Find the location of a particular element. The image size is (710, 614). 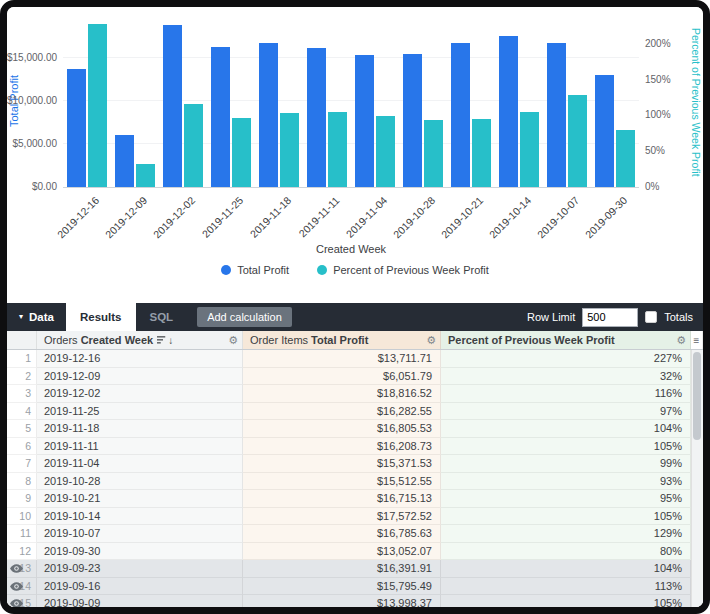

tab-results: Results is located at coordinates (101, 317).